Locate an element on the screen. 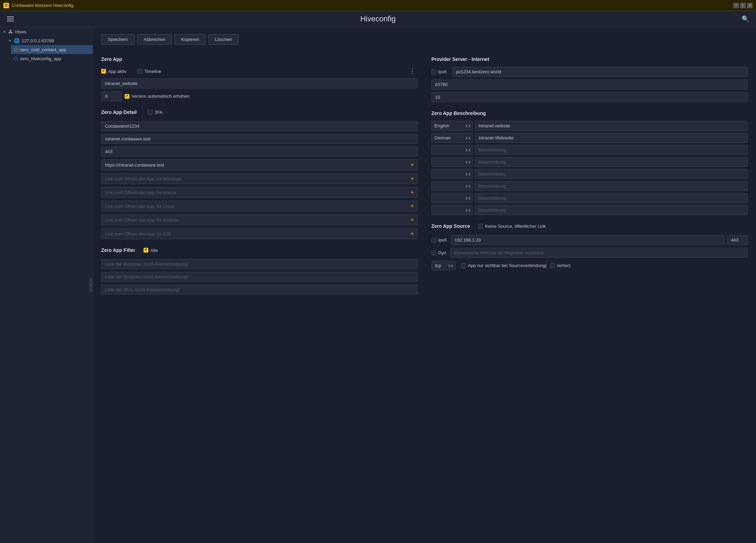  desc-lang-select-5: English German is located at coordinates (452, 186).